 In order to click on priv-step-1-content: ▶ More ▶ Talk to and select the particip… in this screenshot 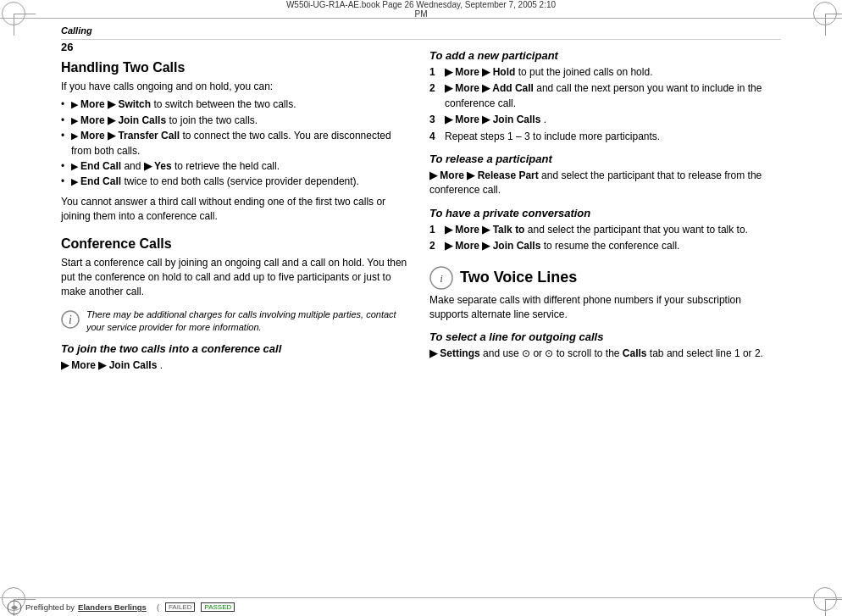, I will do `click(613, 230)`.